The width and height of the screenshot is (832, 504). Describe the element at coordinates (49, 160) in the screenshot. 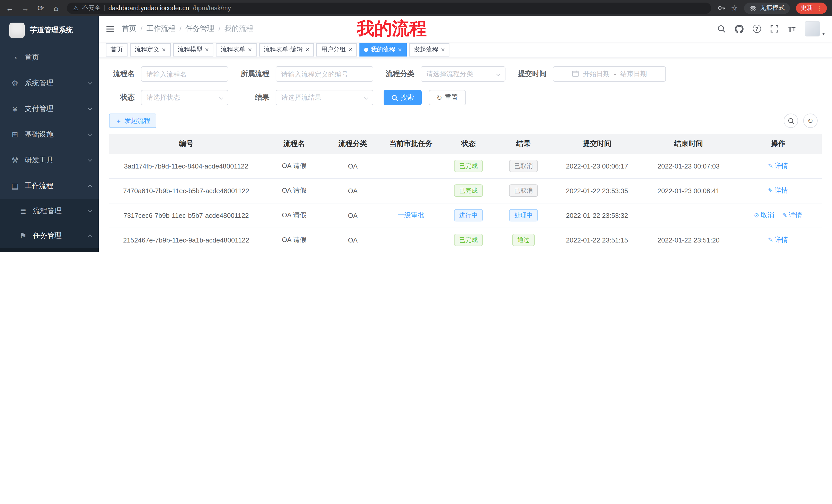

I see `sidebar-menu-item: ⚒ 研发工具` at that location.